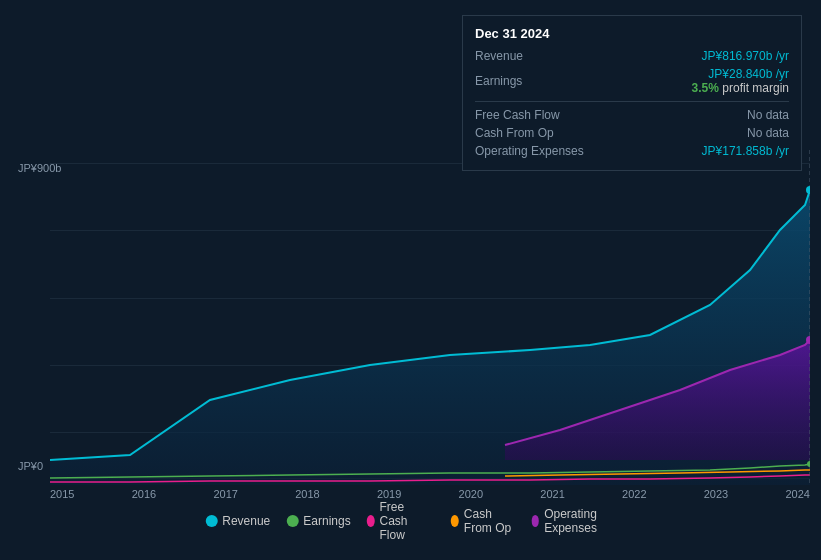  I want to click on legend-item-cfo: Cash From Op, so click(483, 521).